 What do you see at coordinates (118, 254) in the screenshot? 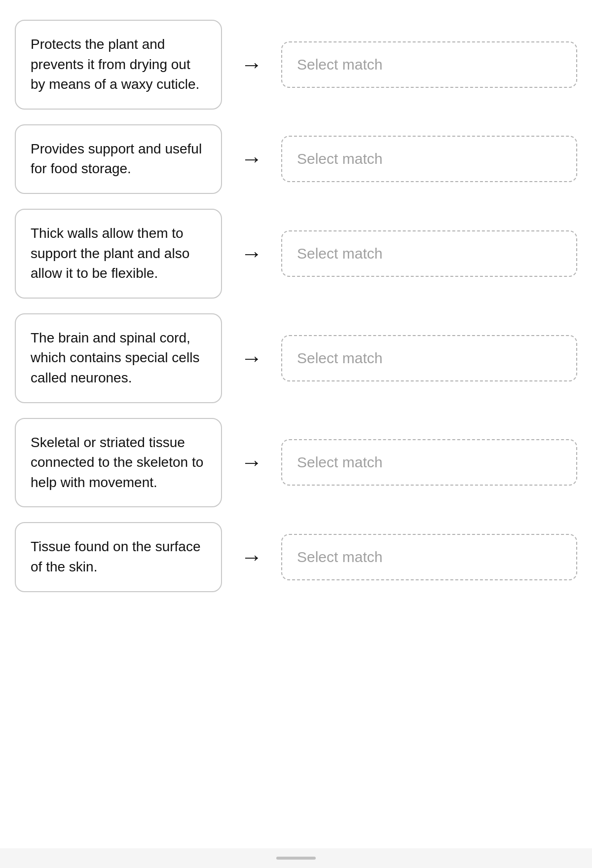
I see `prompt-box-3: Thick walls allow them to support the pl…` at bounding box center [118, 254].